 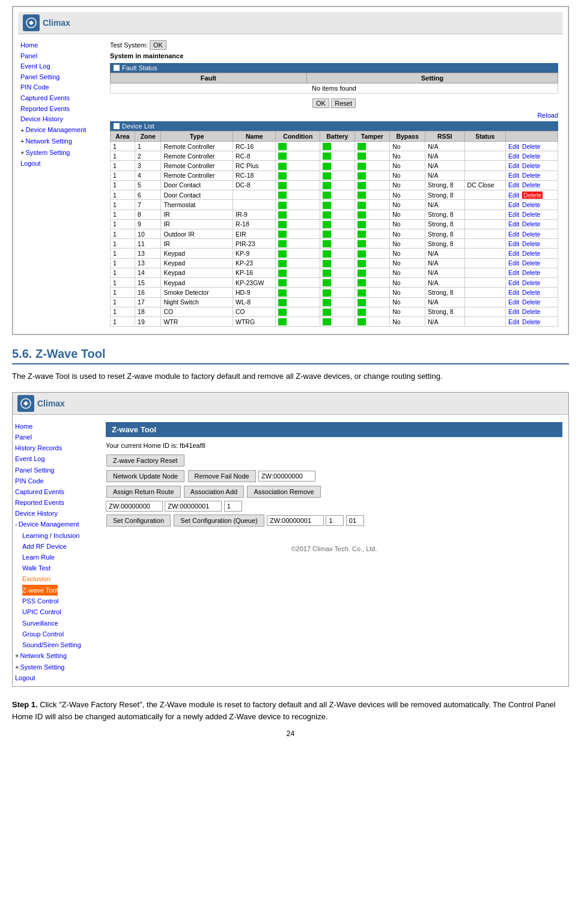 I want to click on reset-button: Reset, so click(x=344, y=103).